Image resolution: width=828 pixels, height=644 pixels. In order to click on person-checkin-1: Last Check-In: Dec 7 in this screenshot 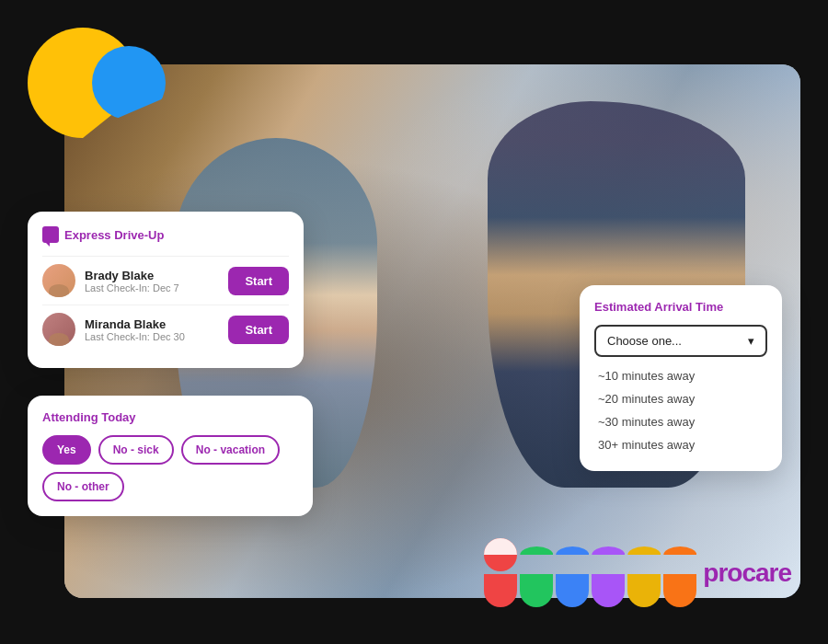, I will do `click(132, 288)`.